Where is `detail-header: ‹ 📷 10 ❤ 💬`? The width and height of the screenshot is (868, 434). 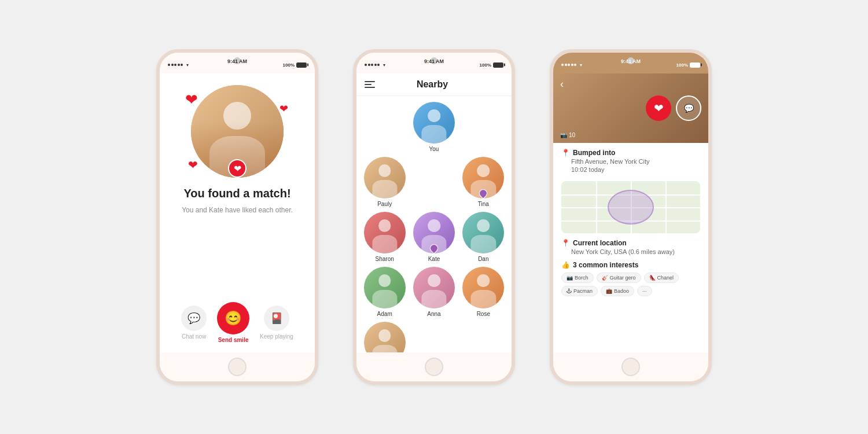
detail-header: ‹ 📷 10 ❤ 💬 is located at coordinates (631, 108).